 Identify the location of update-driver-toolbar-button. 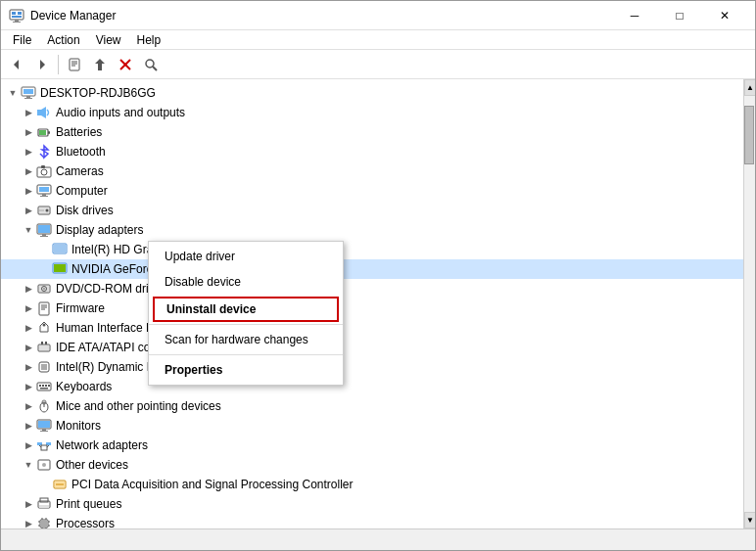
(100, 65).